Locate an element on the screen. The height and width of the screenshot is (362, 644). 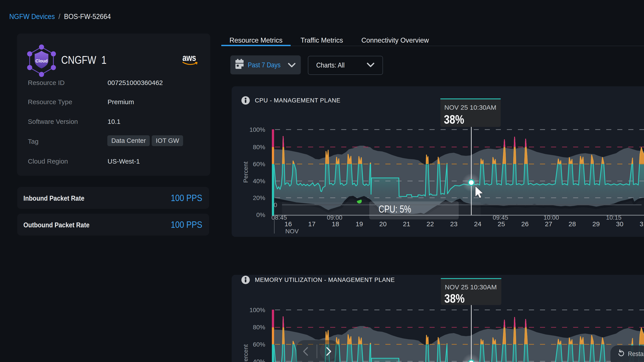
svg-text: 10:15 is located at coordinates (614, 217).